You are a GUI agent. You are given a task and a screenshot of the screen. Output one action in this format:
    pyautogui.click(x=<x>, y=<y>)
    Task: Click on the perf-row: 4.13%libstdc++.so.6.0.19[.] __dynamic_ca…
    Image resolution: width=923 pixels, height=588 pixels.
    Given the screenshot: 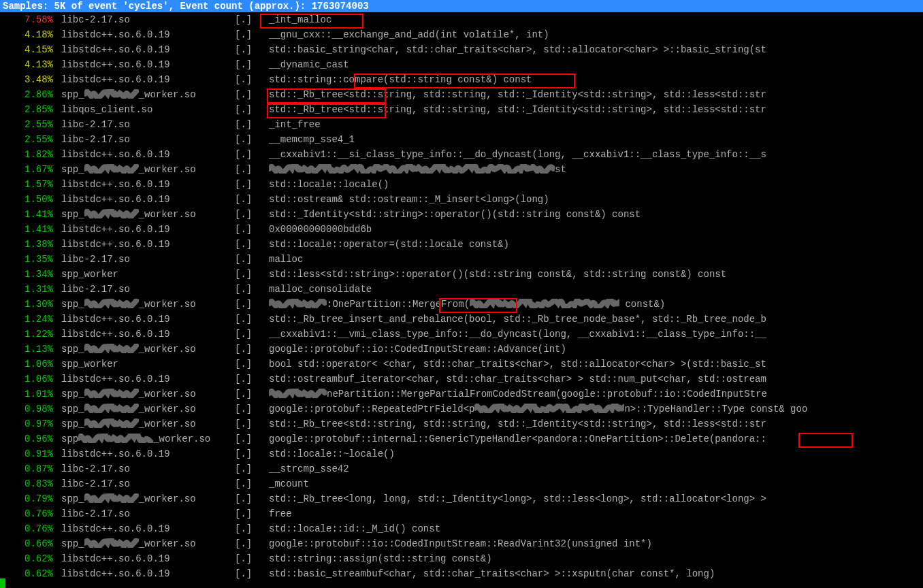 What is the action you would take?
    pyautogui.click(x=462, y=65)
    